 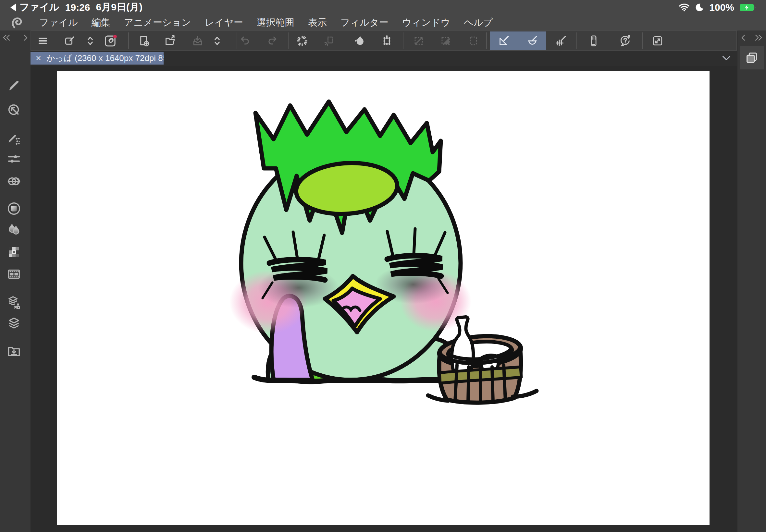 What do you see at coordinates (115, 37) in the screenshot?
I see `notification-badge` at bounding box center [115, 37].